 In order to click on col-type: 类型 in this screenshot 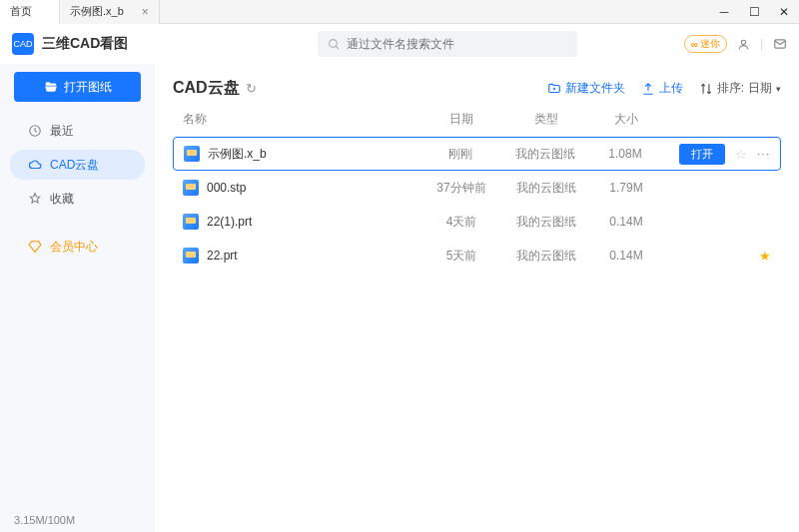, I will do `click(546, 120)`.